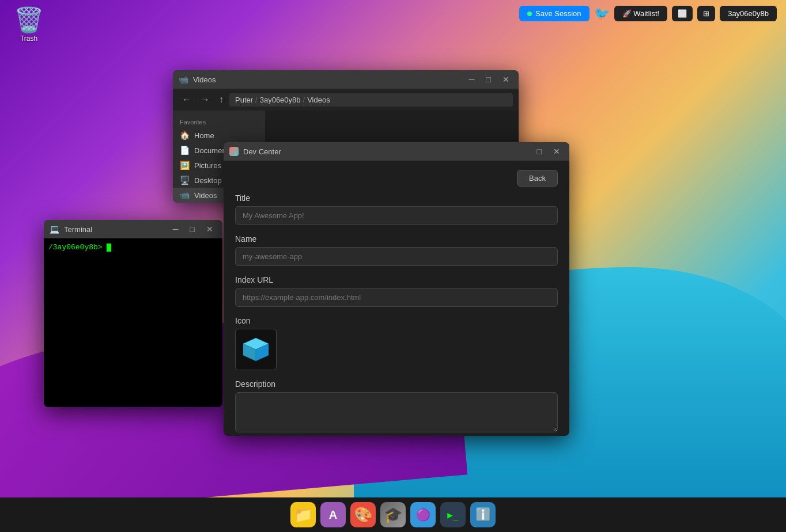 Image resolution: width=786 pixels, height=532 pixels. Describe the element at coordinates (554, 14) in the screenshot. I see `save-session-button: Save Session` at that location.